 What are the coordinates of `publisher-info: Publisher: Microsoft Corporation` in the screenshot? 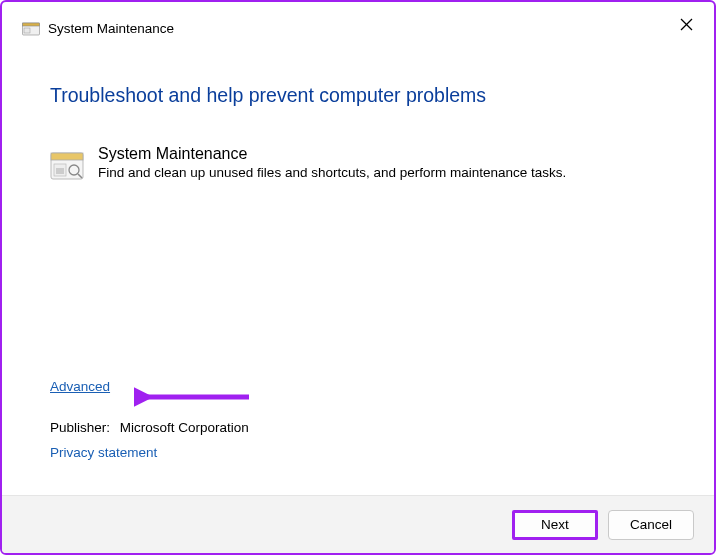 It's located at (358, 428).